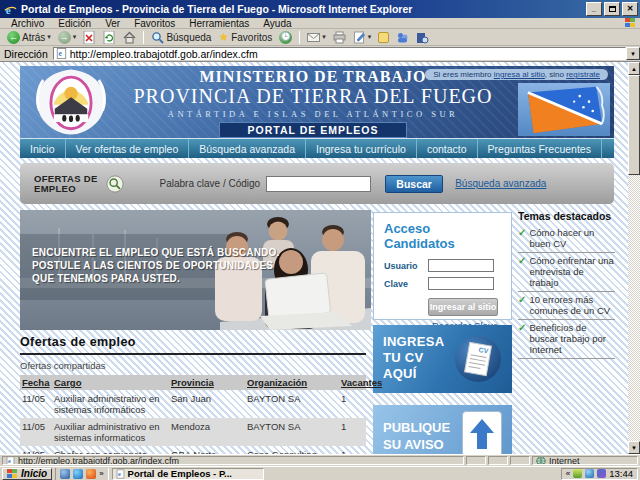  I want to click on scroll-up-button: ▲, so click(634, 68).